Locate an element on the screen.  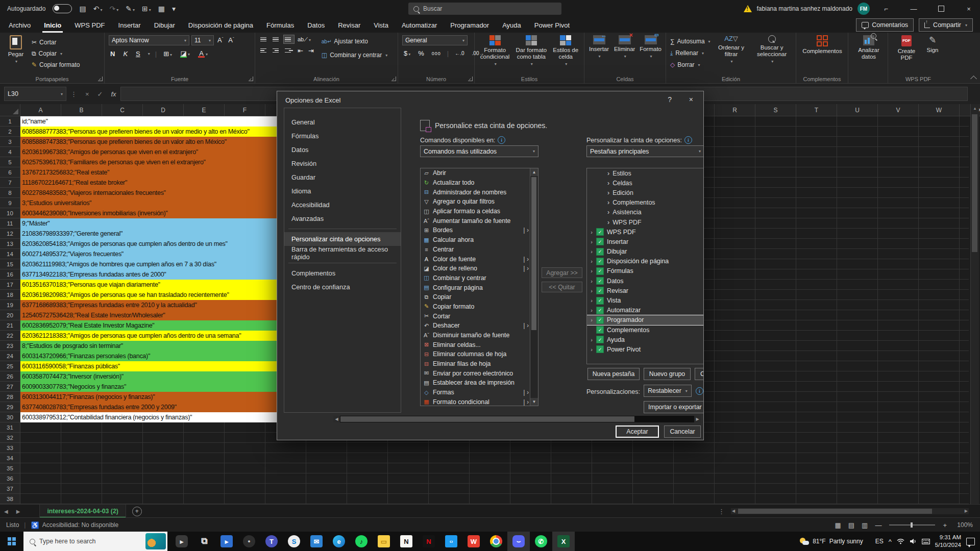
warning-icon is located at coordinates (748, 9).